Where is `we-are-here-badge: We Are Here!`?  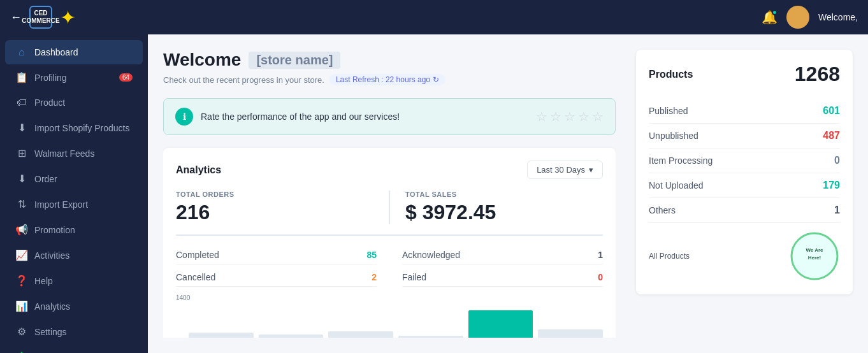 we-are-here-badge: We Are Here! is located at coordinates (814, 256).